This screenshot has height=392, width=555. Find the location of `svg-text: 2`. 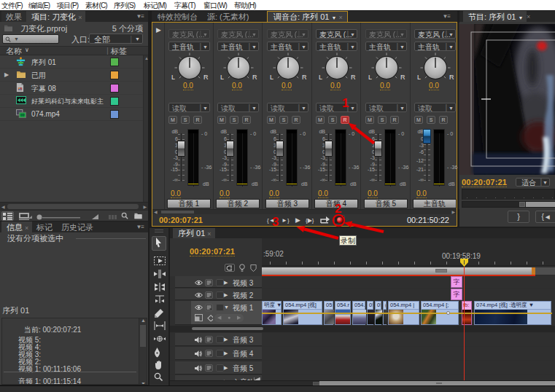

svg-text: 2 is located at coordinates (338, 208).